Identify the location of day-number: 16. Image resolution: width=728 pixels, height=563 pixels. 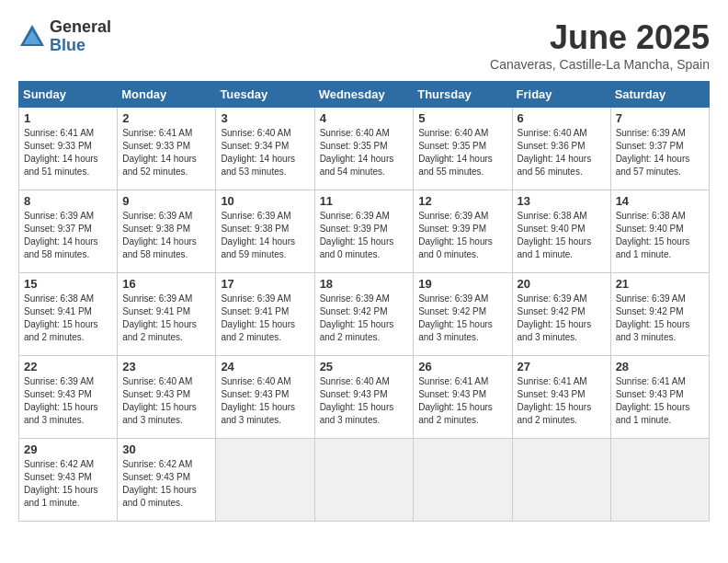
(166, 283).